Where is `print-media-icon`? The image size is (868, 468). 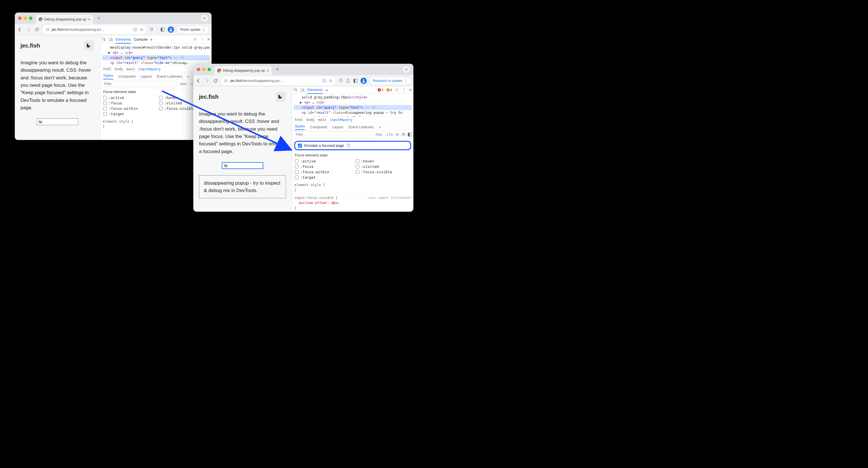
print-media-icon is located at coordinates (403, 135).